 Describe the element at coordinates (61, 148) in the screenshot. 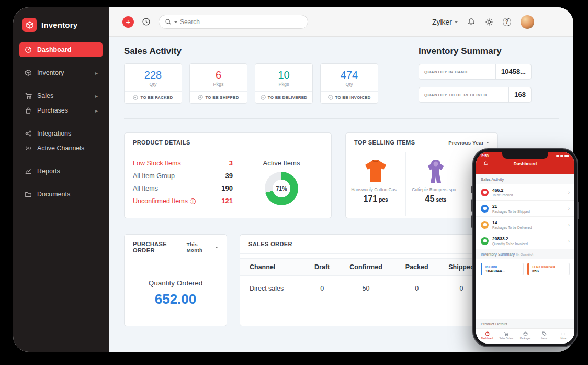

I see `sidebar-item-active-channels: Active Channels` at that location.